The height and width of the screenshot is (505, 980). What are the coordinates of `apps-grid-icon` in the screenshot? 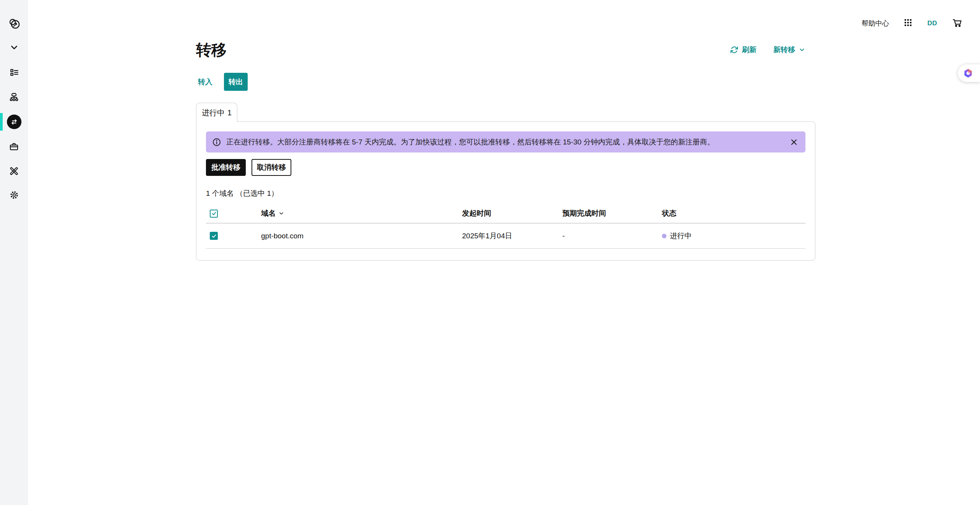 It's located at (908, 23).